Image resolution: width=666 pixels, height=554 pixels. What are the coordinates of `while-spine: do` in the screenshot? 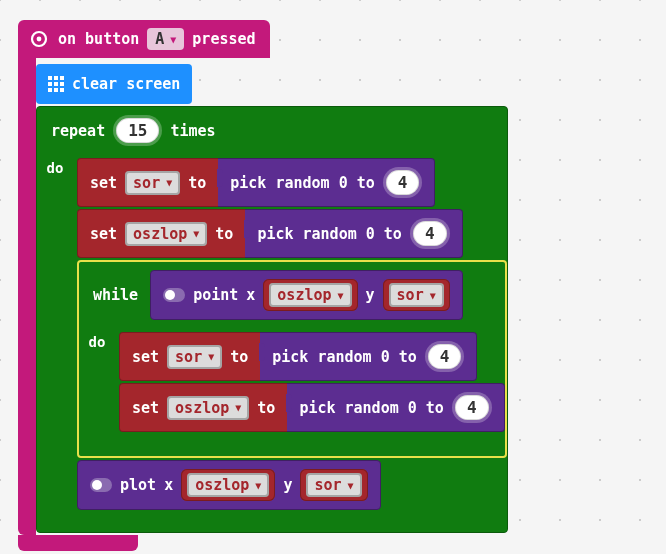 It's located at (97, 383).